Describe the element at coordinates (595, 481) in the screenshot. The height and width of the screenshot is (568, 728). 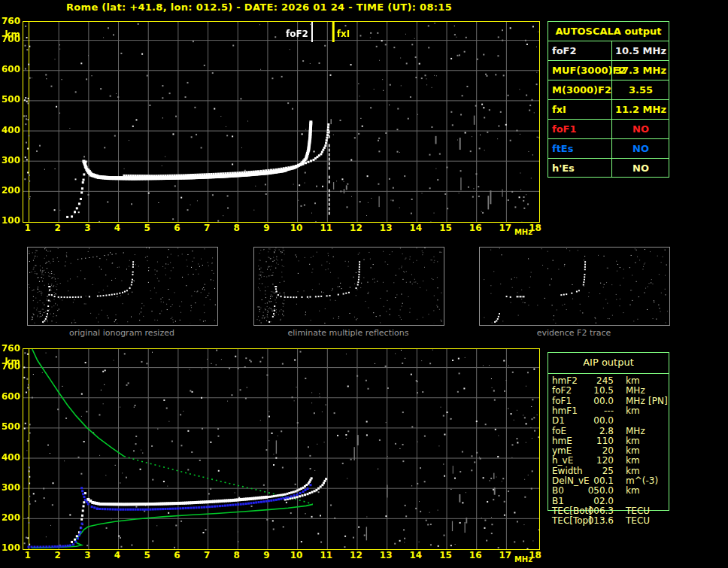
I see `parameter-value: 00.1` at that location.